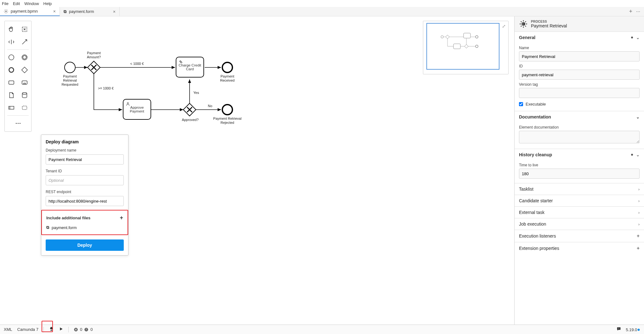 The image size is (644, 334). I want to click on status-counts: 0 0, so click(83, 330).